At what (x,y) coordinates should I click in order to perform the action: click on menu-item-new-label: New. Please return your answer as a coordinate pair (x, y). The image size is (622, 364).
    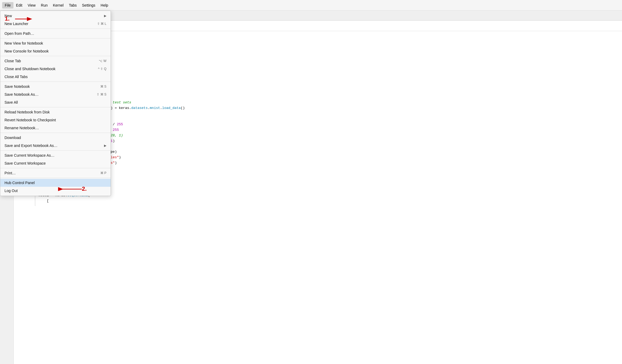
    Looking at the image, I should click on (54, 16).